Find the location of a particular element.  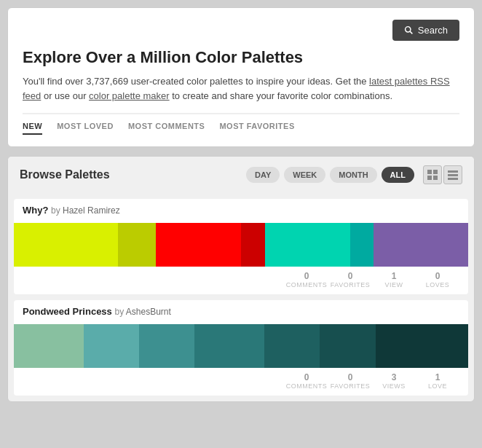

period-day-button: DAY is located at coordinates (263, 175).